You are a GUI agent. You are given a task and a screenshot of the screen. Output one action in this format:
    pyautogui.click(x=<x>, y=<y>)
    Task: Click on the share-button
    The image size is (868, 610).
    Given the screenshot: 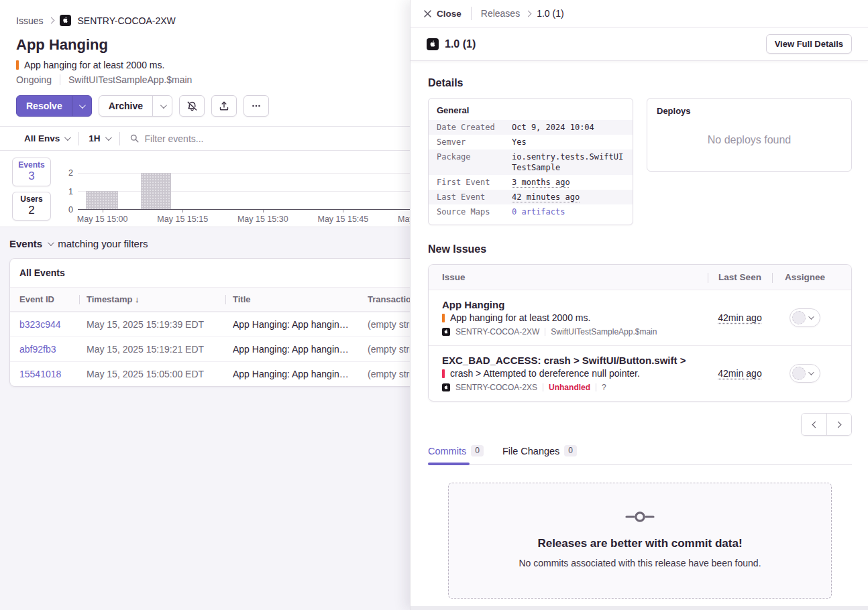 What is the action you would take?
    pyautogui.click(x=224, y=106)
    